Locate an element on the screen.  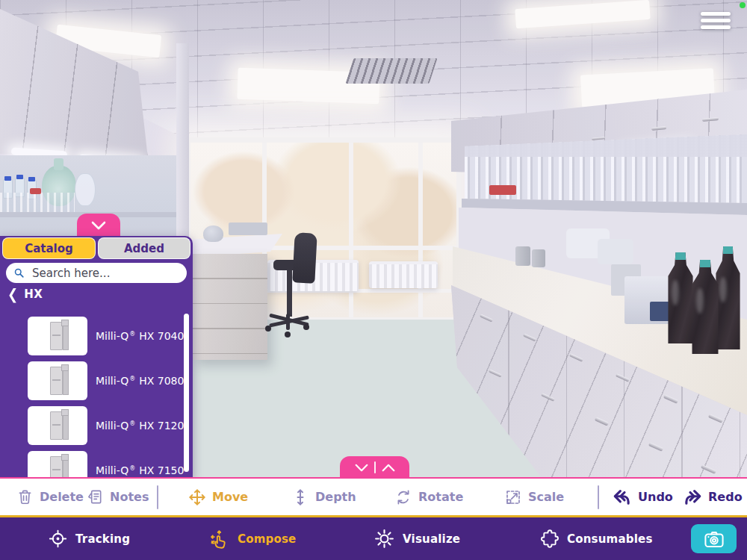
undo-button: Undo is located at coordinates (642, 497).